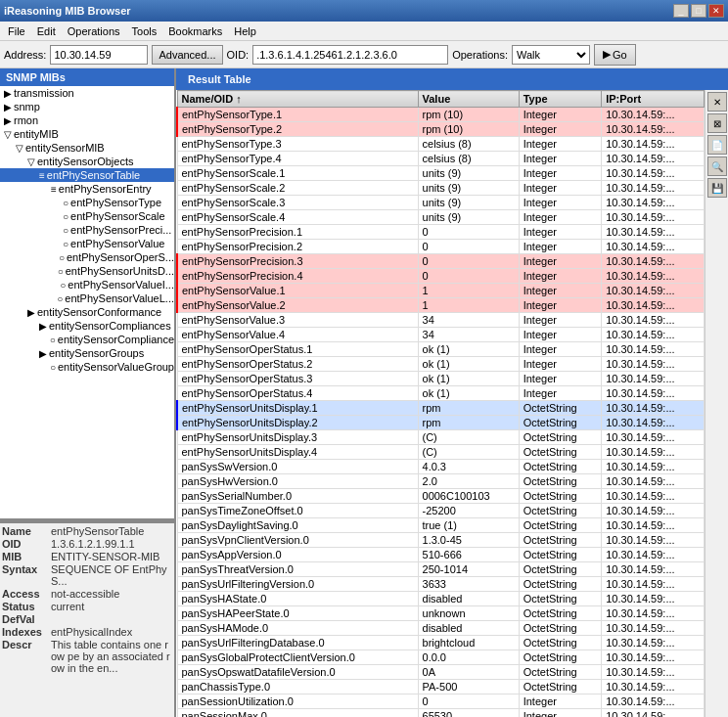 This screenshot has height=717, width=728. I want to click on tree-node-icon: ▶, so click(8, 108).